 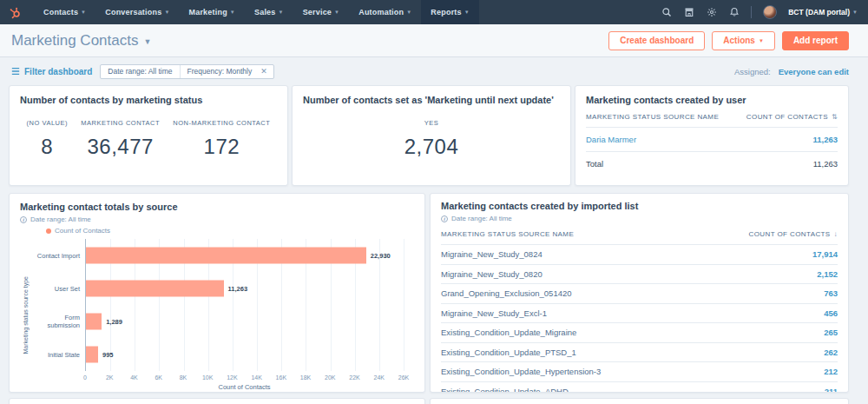 I want to click on x-axis-title: Count of Contacts, so click(x=245, y=387).